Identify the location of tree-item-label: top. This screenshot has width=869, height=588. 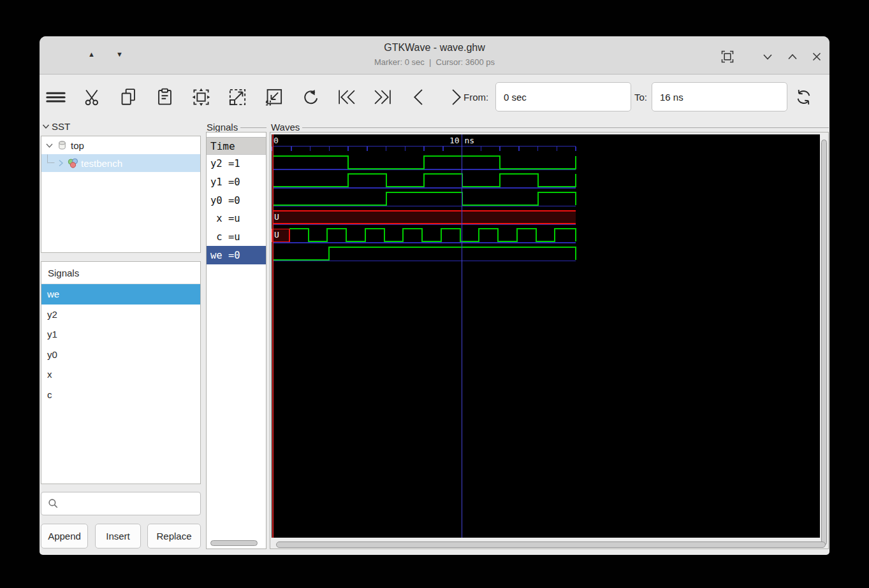
(78, 145).